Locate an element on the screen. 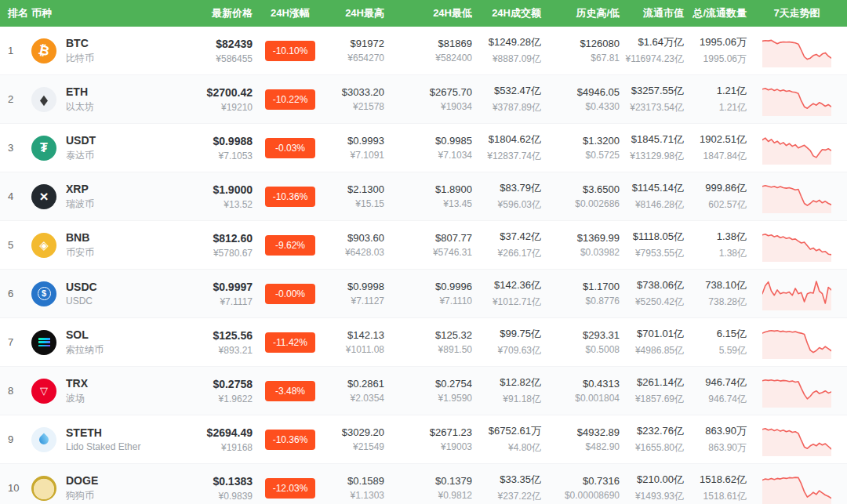  coin-symbol: XRP is located at coordinates (80, 189).